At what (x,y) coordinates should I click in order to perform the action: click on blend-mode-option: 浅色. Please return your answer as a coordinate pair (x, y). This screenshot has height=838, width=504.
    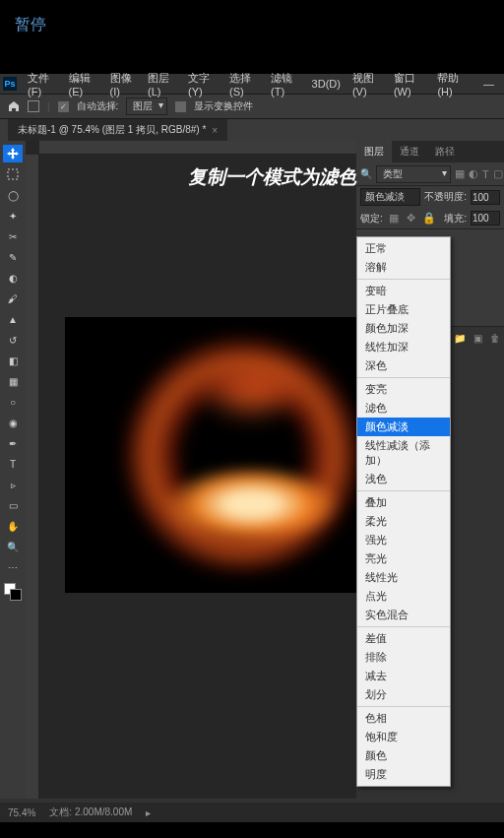
    Looking at the image, I should click on (404, 479).